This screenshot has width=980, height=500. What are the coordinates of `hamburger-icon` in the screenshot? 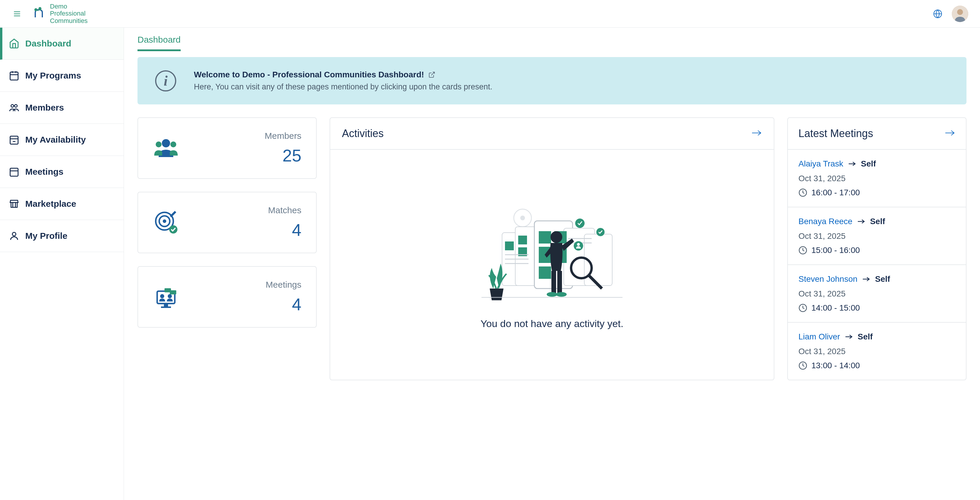 It's located at (17, 14).